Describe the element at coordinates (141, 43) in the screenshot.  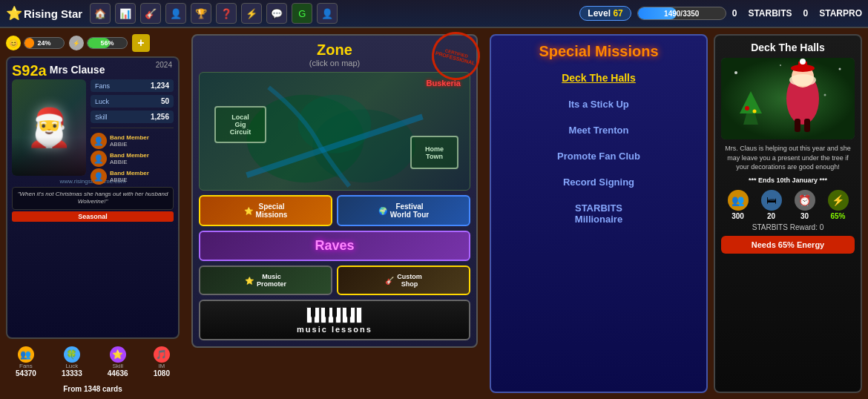
I see `plus-button: +` at that location.